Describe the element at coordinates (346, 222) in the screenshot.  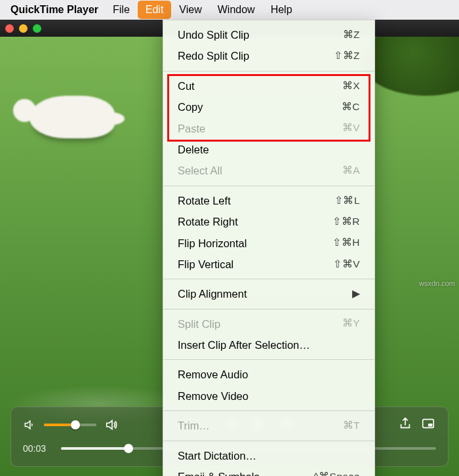
I see `menu-item-shortcut: ⇧⌘R` at that location.